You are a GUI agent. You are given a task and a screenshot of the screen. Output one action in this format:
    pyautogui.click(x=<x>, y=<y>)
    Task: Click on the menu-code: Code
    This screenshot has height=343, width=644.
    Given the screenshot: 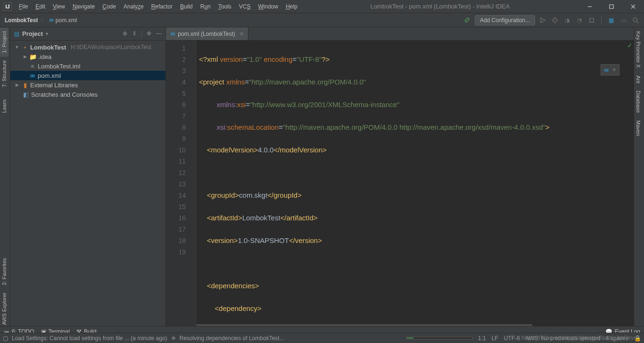 What is the action you would take?
    pyautogui.click(x=109, y=7)
    